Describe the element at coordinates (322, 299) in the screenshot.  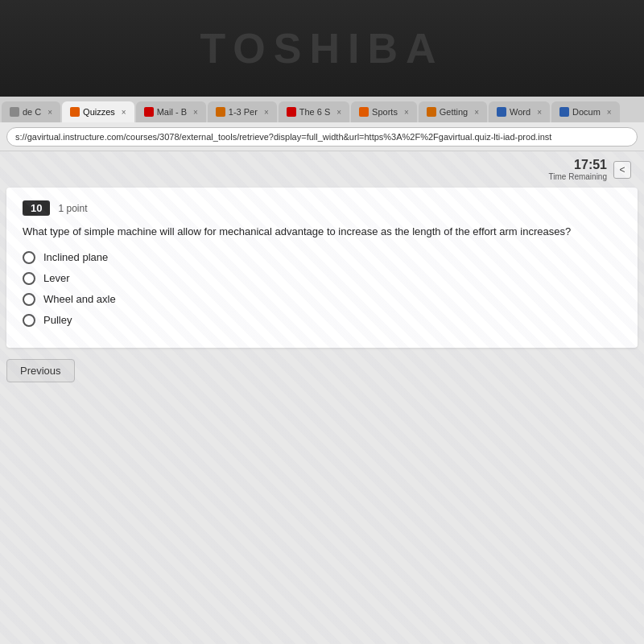
I see `answer-option-c: Wheel and axle` at that location.